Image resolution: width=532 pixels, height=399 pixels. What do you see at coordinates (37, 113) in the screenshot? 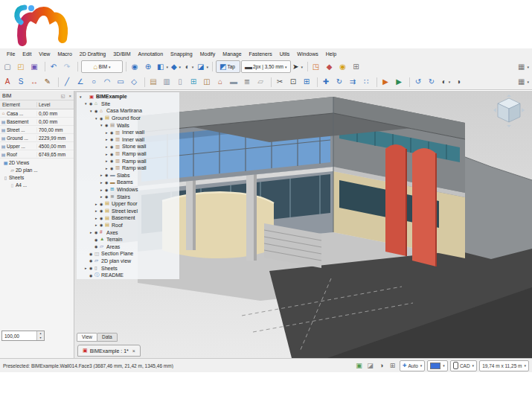
I see `level-row: ⌂ Casa ... 0,00 mm` at bounding box center [37, 113].